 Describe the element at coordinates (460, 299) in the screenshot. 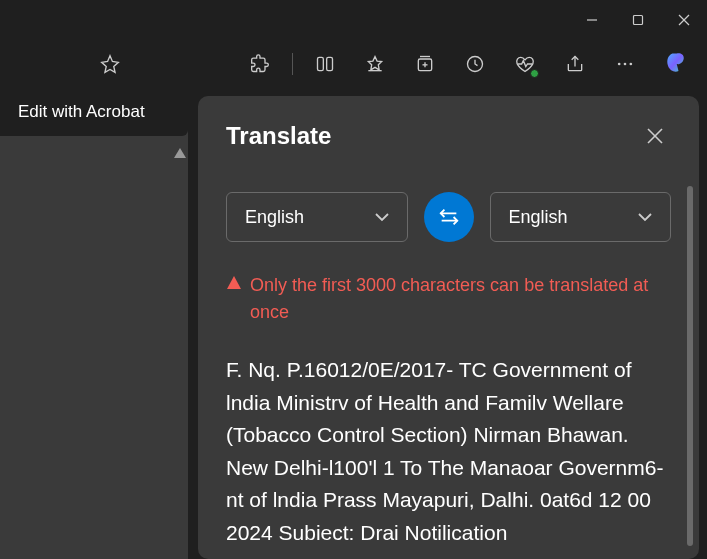

I see `warning-text: Only the first 3000 characters can be tr…` at that location.